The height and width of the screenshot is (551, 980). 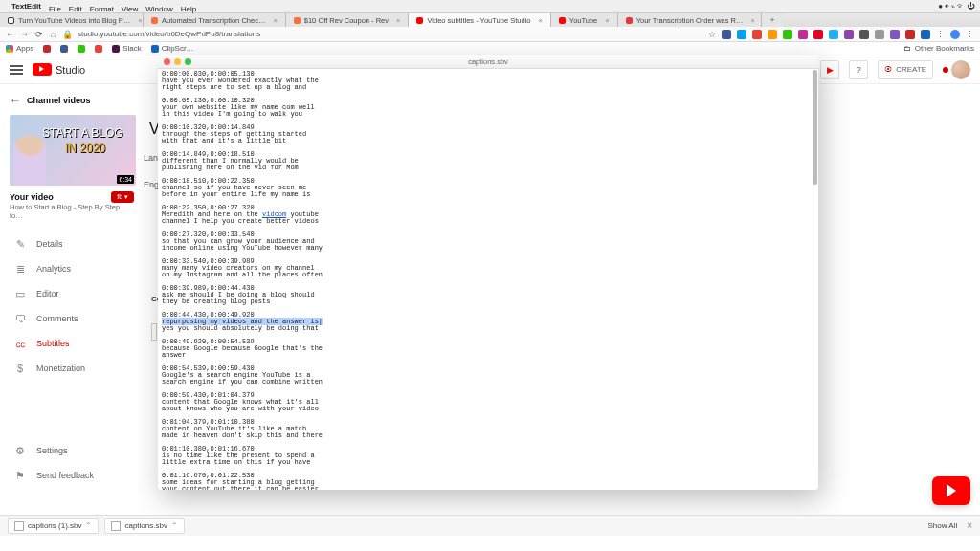 I want to click on menu-icon: $, so click(x=20, y=368).